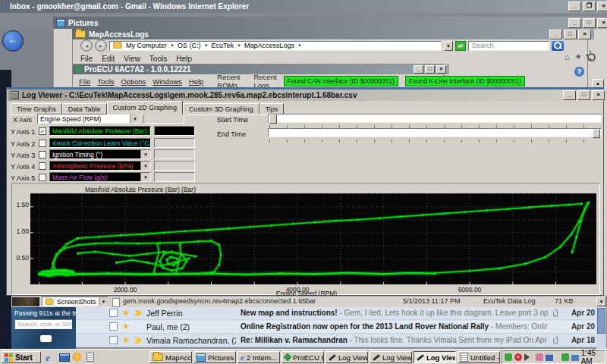 Image resolution: width=607 pixels, height=364 pixels. Describe the element at coordinates (48, 358) in the screenshot. I see `quicklaunch-ie-icon: e` at that location.